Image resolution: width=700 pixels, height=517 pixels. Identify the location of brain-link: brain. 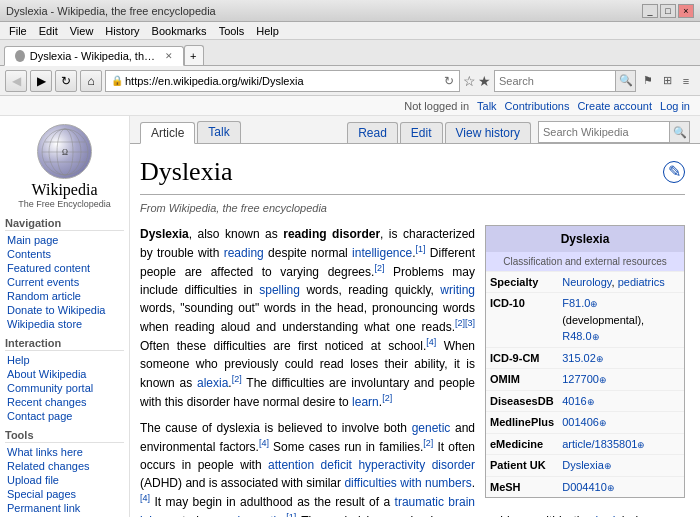
(608, 516).